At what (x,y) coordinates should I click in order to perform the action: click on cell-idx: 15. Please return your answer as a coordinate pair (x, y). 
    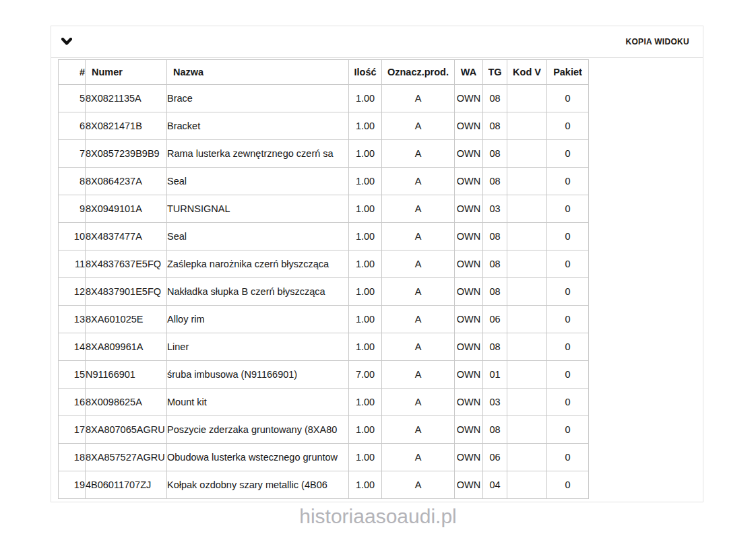
    Looking at the image, I should click on (72, 374).